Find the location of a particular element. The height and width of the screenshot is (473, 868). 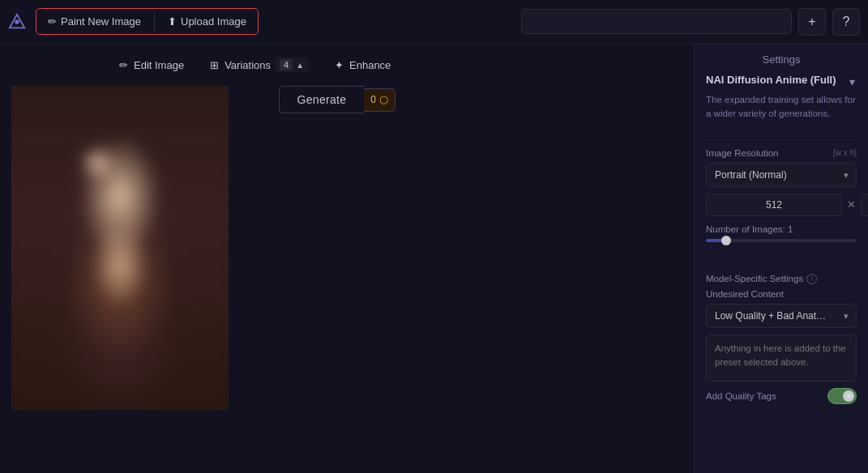

variations-button: ⊞ Variations 4 ▲ is located at coordinates (259, 65).